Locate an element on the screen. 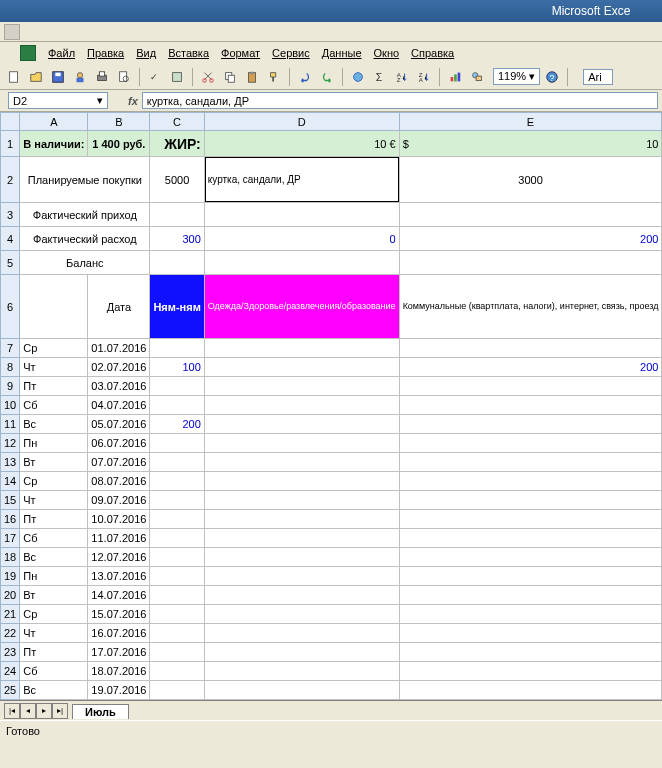  research-icon is located at coordinates (177, 77).